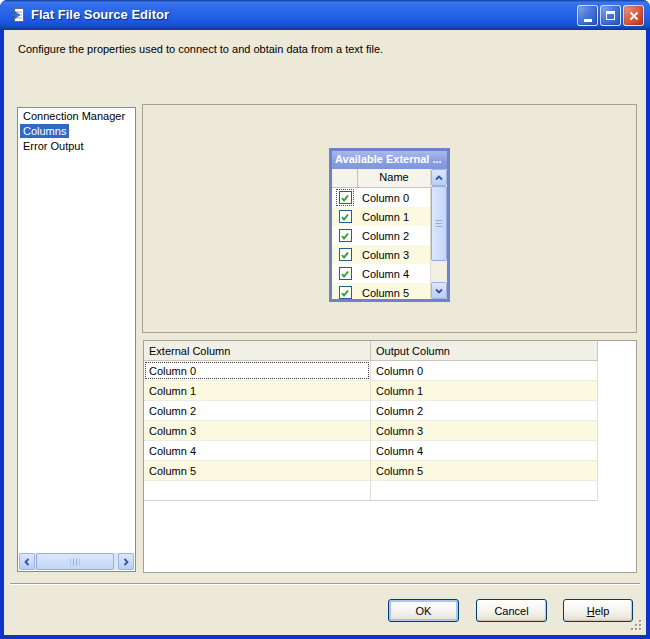 The height and width of the screenshot is (639, 650). I want to click on chevron-right-icon, so click(126, 562).